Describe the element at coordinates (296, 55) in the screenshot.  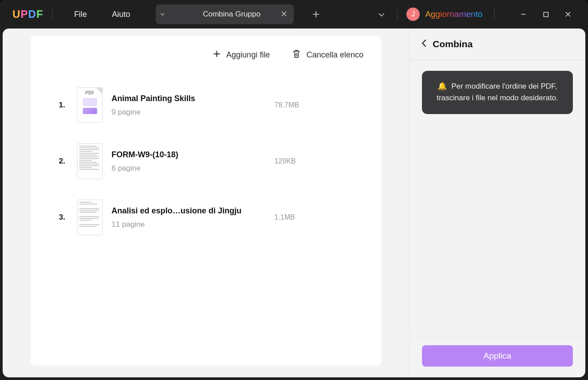
I see `trash-icon` at that location.